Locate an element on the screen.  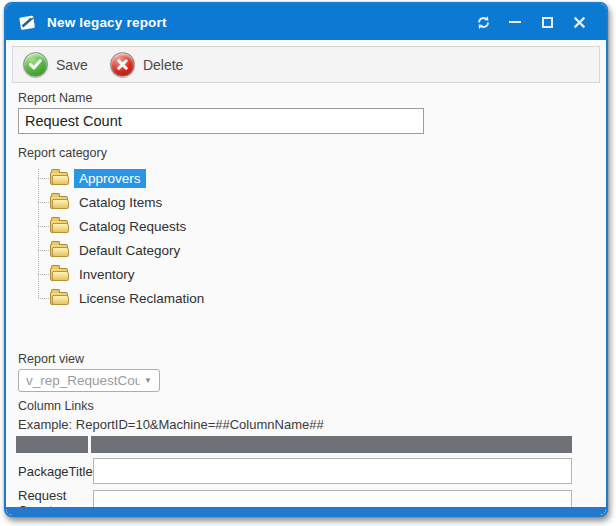
save-button: Save is located at coordinates (56, 64).